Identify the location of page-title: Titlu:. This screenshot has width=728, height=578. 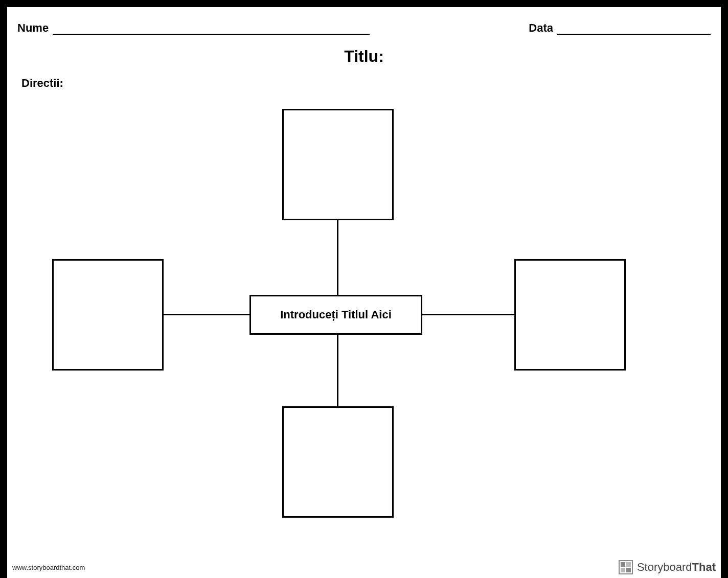
(364, 56).